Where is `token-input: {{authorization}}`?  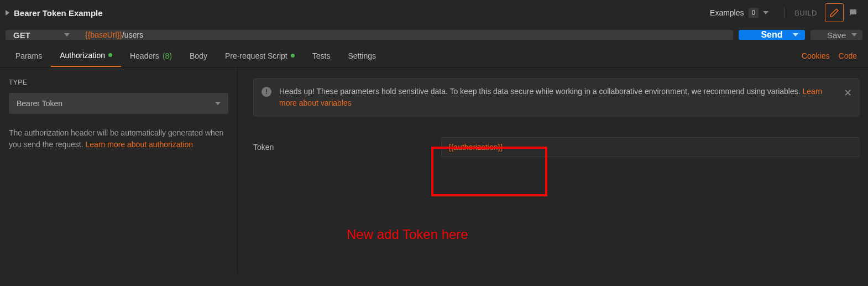
token-input: {{authorization}} is located at coordinates (650, 147).